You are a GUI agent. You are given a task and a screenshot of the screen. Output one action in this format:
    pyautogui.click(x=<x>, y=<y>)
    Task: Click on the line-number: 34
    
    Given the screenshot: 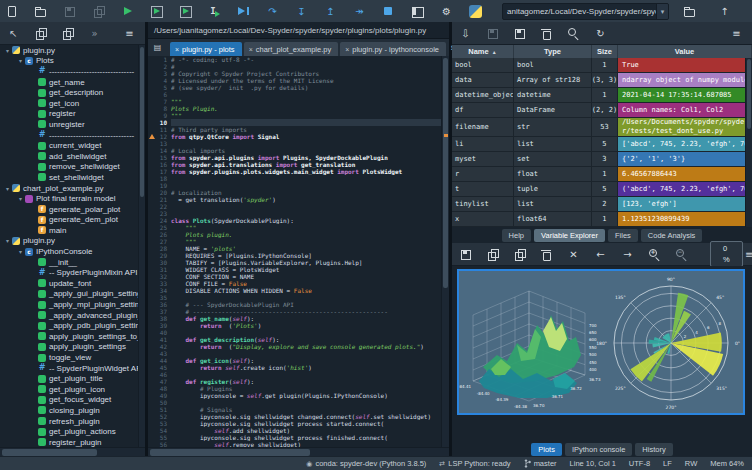 What is the action you would take?
    pyautogui.click(x=162, y=290)
    